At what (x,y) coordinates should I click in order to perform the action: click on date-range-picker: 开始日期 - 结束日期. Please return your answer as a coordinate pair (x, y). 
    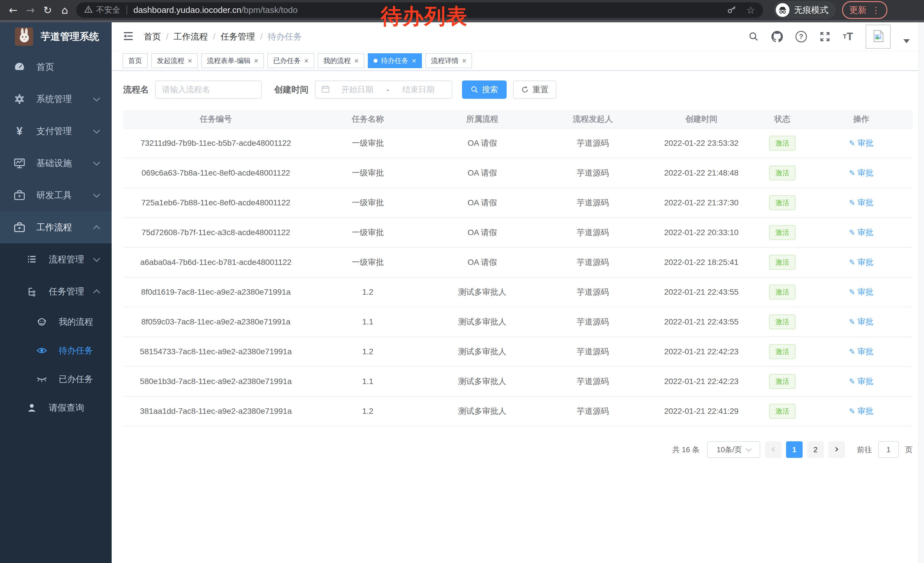
    Looking at the image, I should click on (384, 90).